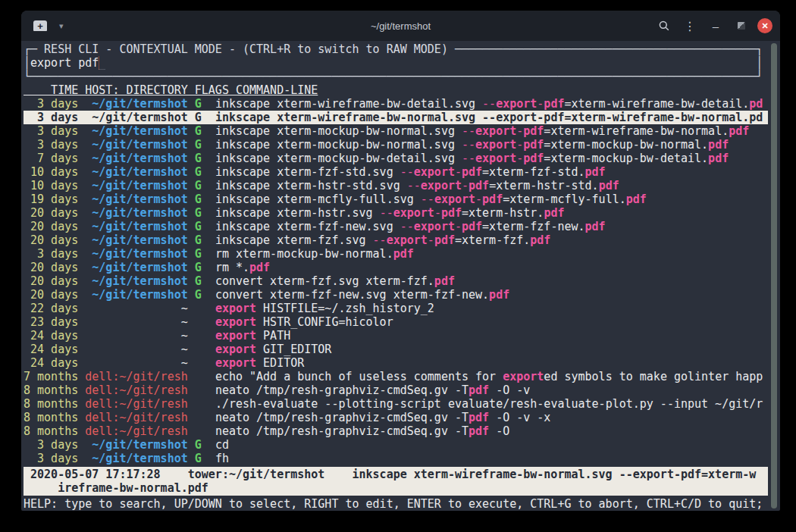 This screenshot has width=796, height=532. Describe the element at coordinates (741, 26) in the screenshot. I see `restore-button` at that location.